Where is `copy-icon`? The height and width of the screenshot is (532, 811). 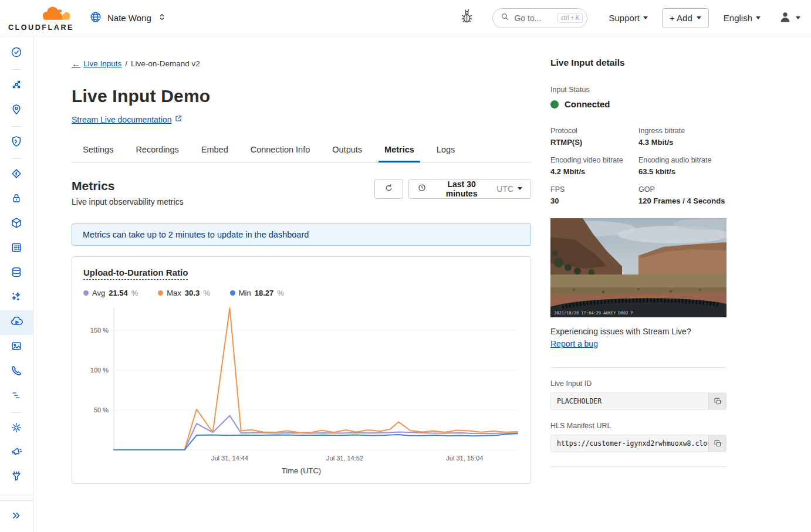 copy-icon is located at coordinates (718, 401).